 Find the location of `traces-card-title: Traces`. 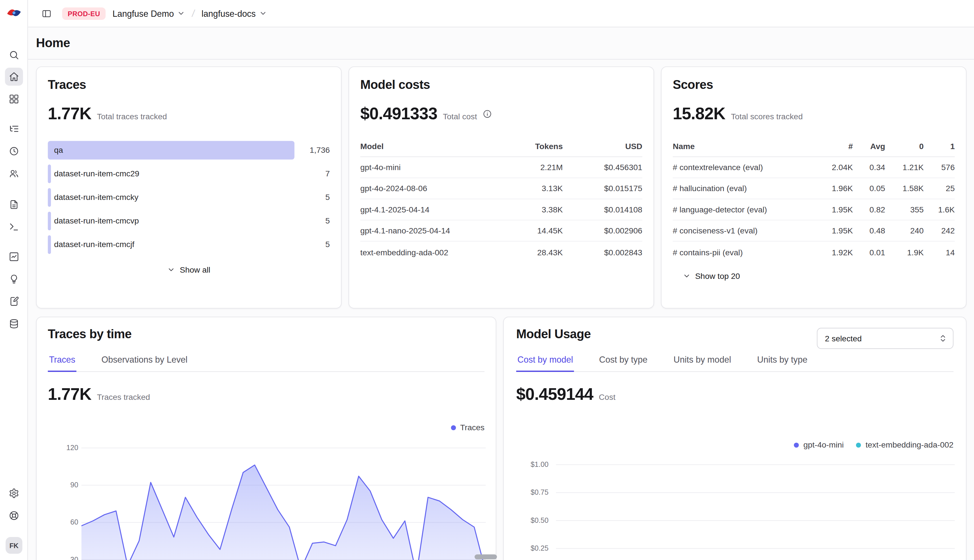

traces-card-title: Traces is located at coordinates (189, 85).